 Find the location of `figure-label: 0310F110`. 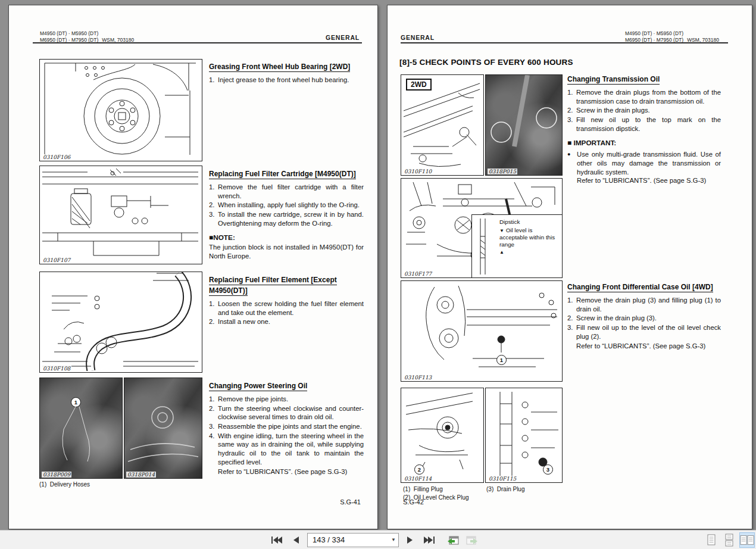

figure-label: 0310F110 is located at coordinates (418, 171).